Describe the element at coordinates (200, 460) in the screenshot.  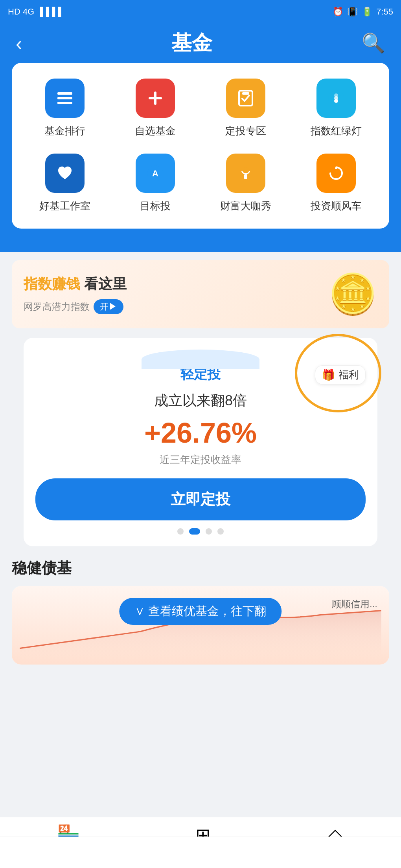
I see `invest-desc: 近三年定投收益率` at that location.